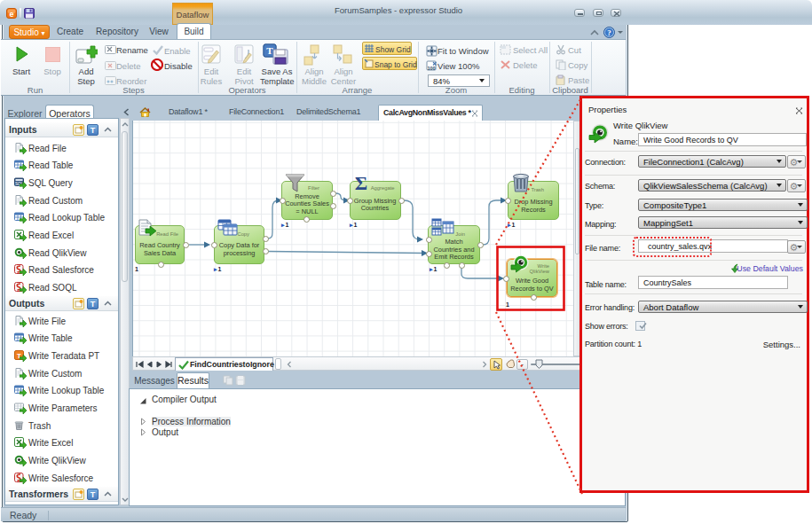 Image resolution: width=812 pixels, height=524 pixels. I want to click on svg-text: 100, so click(431, 68).